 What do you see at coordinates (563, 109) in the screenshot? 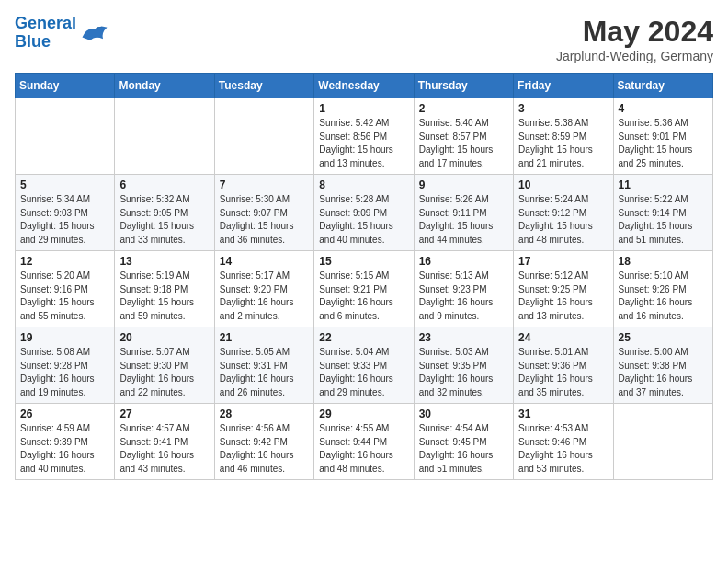
I see `day-number: 3` at bounding box center [563, 109].